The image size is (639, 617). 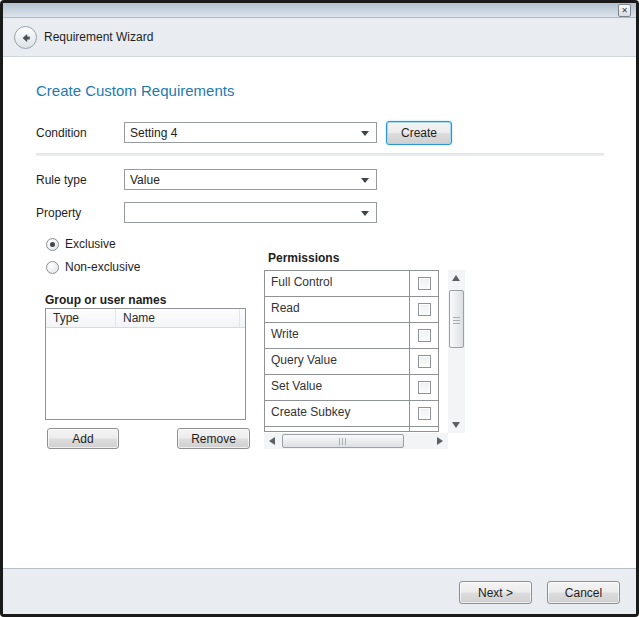 What do you see at coordinates (58, 213) in the screenshot?
I see `property-label: Property` at bounding box center [58, 213].